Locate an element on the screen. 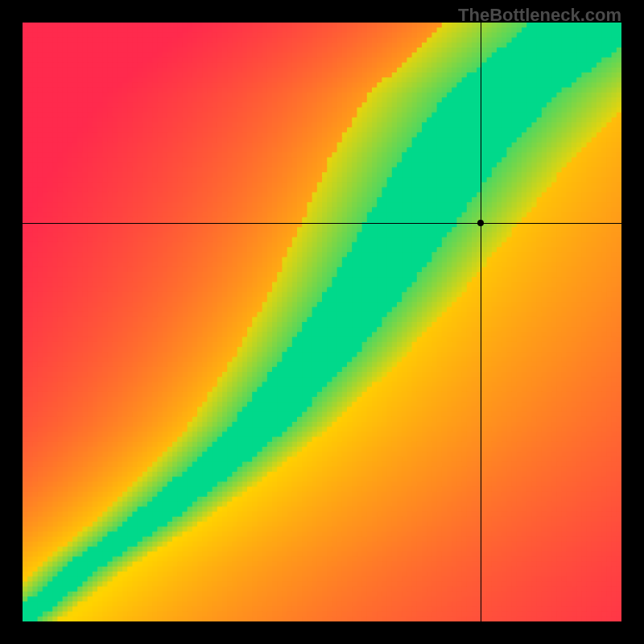  crosshair-vertical is located at coordinates (481, 322).